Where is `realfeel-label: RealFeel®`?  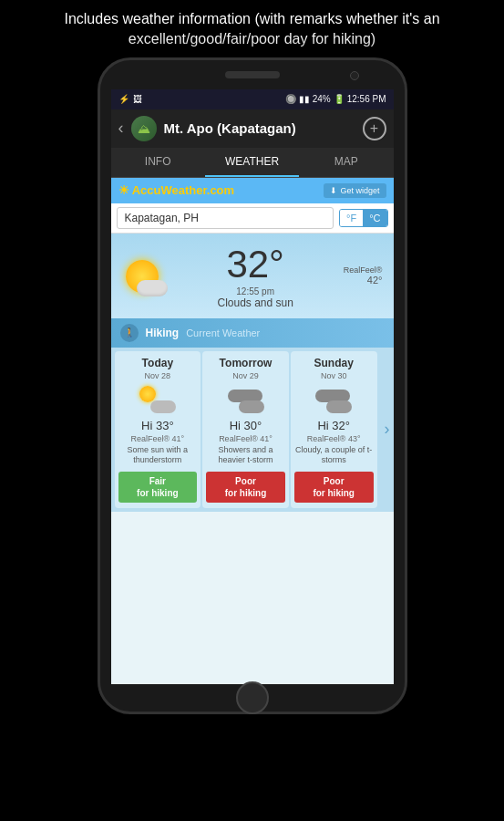 realfeel-label: RealFeel® is located at coordinates (363, 270).